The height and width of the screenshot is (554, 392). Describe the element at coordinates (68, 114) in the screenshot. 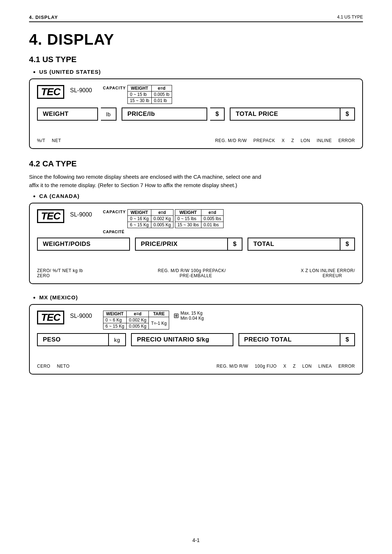

I see `us-weight-field: WEIGHT` at that location.